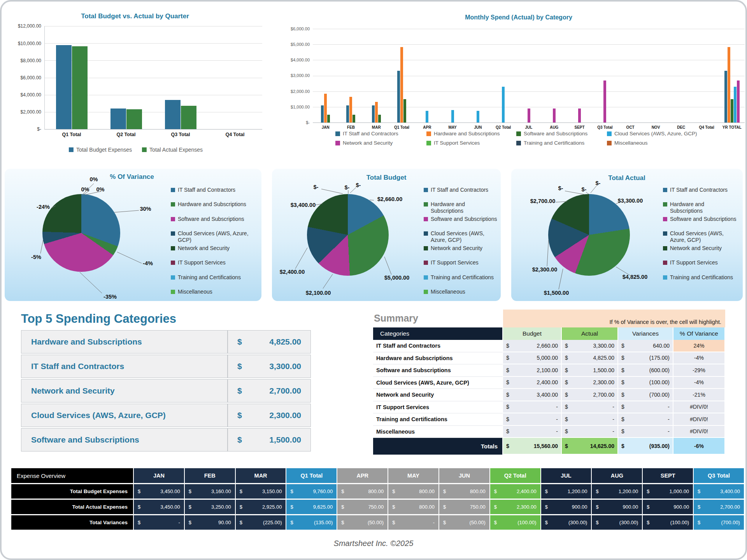 The width and height of the screenshot is (747, 560). I want to click on top5-row: Hardware and Subscriptions$4,825.00, so click(166, 342).